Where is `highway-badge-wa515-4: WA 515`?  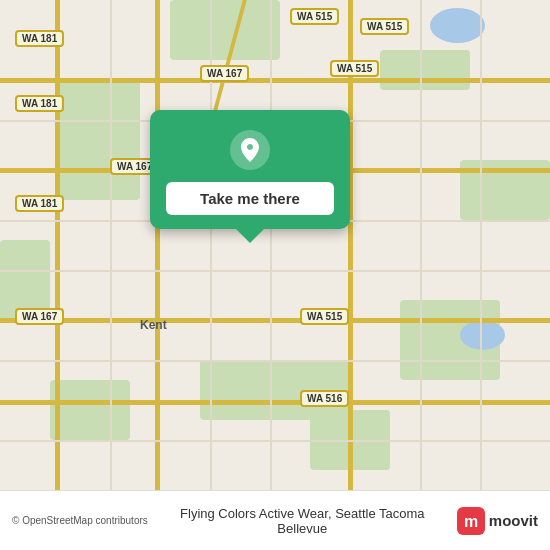 highway-badge-wa515-4: WA 515 is located at coordinates (314, 16).